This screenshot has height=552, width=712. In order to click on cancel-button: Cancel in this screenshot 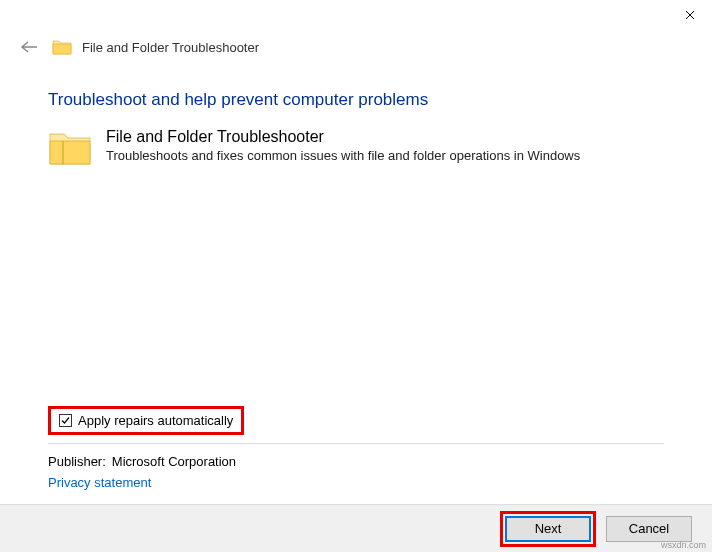, I will do `click(649, 529)`.